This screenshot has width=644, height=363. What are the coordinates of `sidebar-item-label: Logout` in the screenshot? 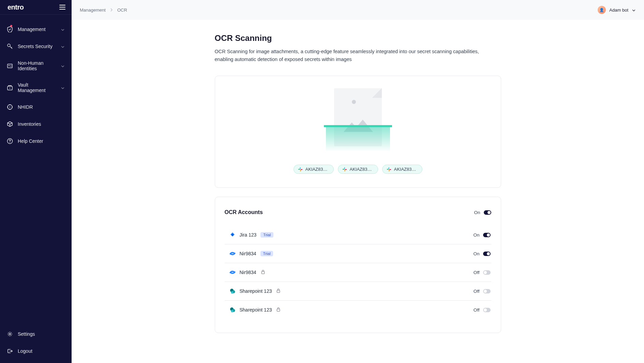 It's located at (41, 351).